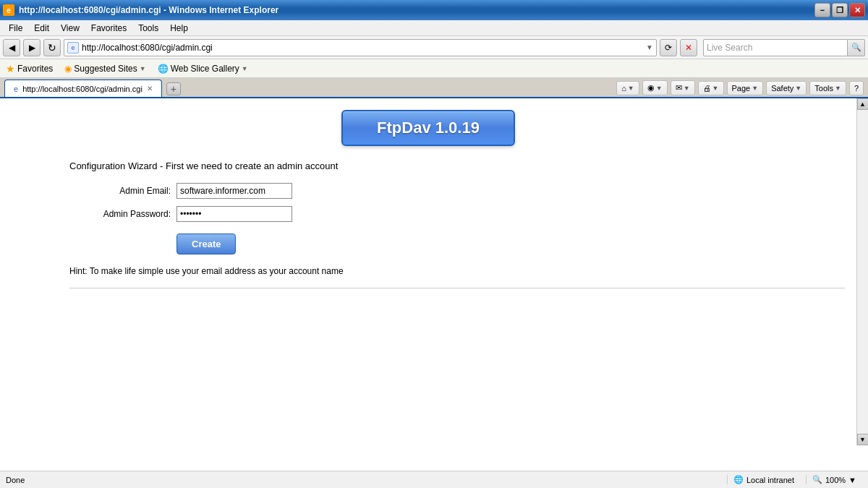 The width and height of the screenshot is (868, 488). What do you see at coordinates (457, 271) in the screenshot?
I see `hint-text: Hint: To make life simple use your email…` at bounding box center [457, 271].